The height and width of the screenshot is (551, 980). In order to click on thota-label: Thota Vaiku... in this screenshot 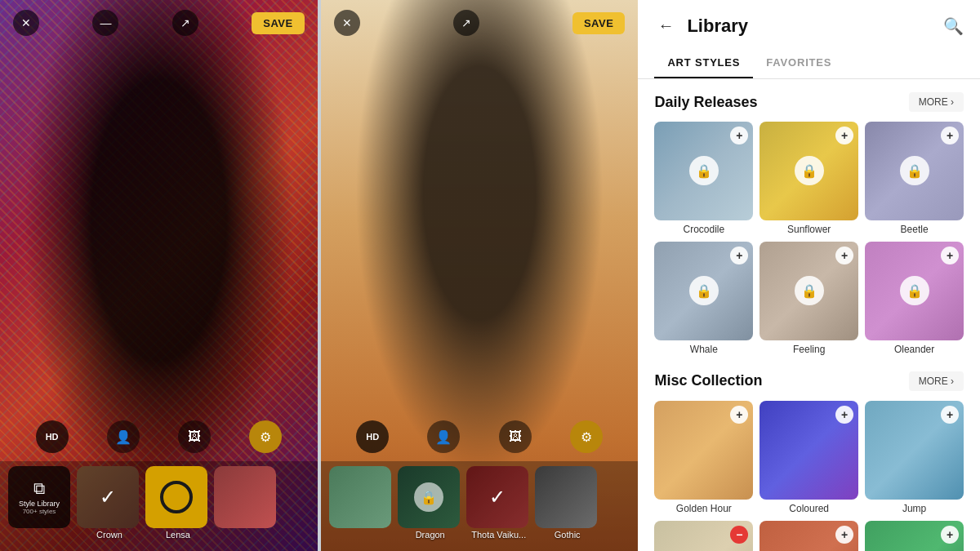, I will do `click(499, 535)`.